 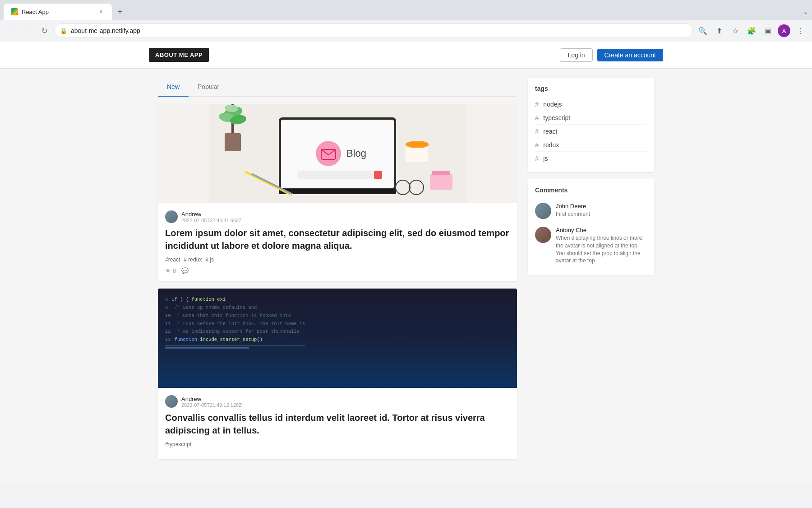 What do you see at coordinates (374, 31) in the screenshot?
I see `address-bar: 🔒 about-me-app.netlify.app` at bounding box center [374, 31].